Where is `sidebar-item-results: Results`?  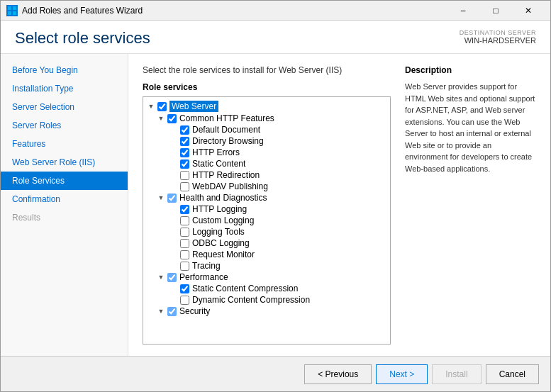
sidebar-item-results: Results is located at coordinates (64, 218).